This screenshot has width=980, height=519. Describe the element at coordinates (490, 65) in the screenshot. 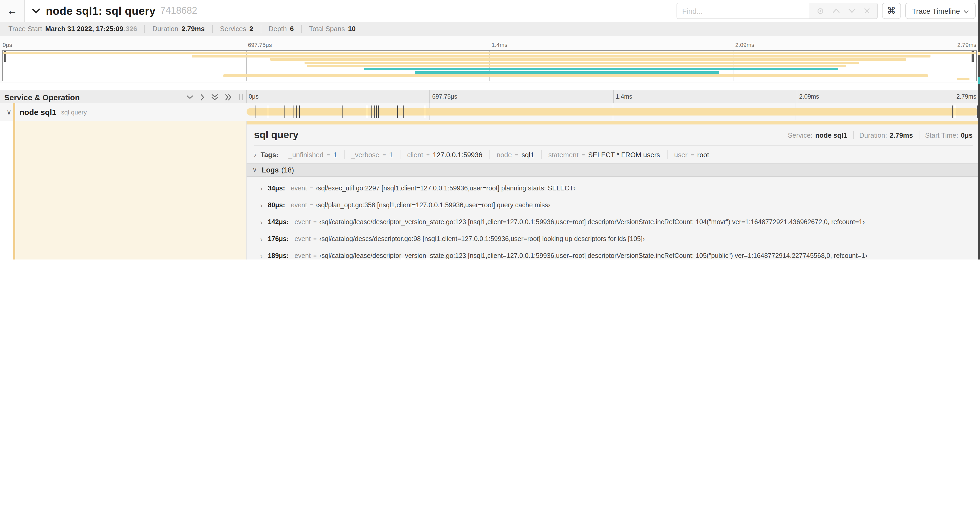

I see `minimap-canvas` at that location.